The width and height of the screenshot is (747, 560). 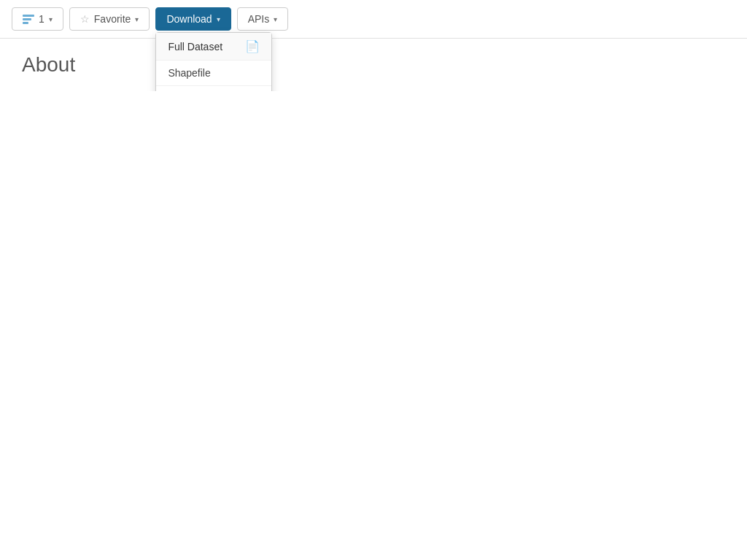 What do you see at coordinates (189, 73) in the screenshot?
I see `dropdown-item-shapefile-label: Shapefile` at bounding box center [189, 73].